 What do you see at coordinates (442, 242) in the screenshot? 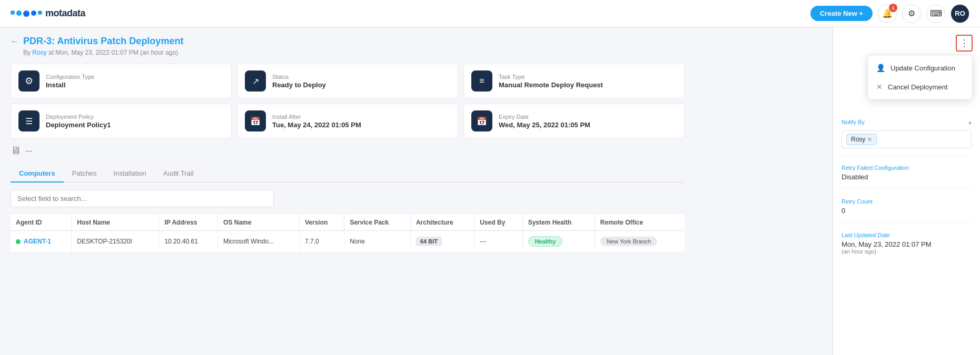
I see `cell-architecture: 64 BIT` at bounding box center [442, 242].